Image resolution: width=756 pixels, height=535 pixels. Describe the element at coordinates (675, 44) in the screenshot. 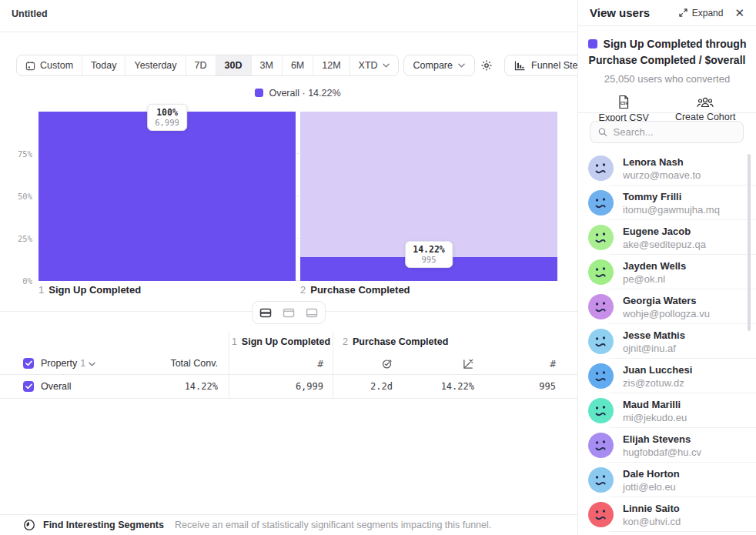

I see `summary-text: Sign Up Completed through` at that location.